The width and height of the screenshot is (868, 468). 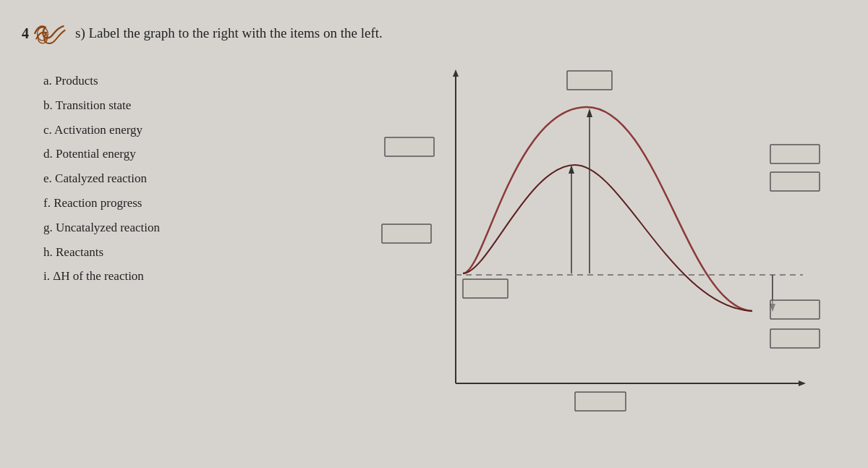 What do you see at coordinates (101, 179) in the screenshot?
I see `list-item-e: e. Catalyzed reaction` at bounding box center [101, 179].